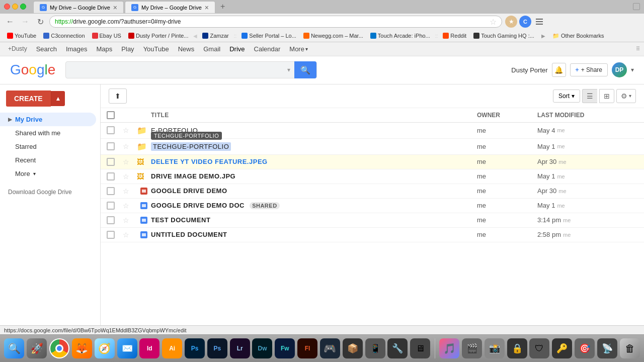 Image resolution: width=644 pixels, height=362 pixels. What do you see at coordinates (28, 99) in the screenshot?
I see `create-button: CREATE` at bounding box center [28, 99].